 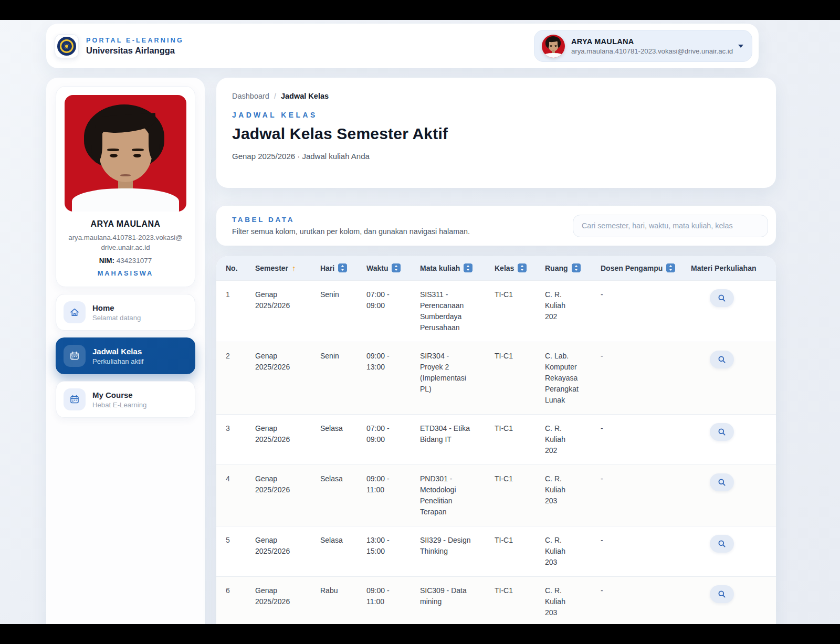 I want to click on cell-no: 5, so click(x=232, y=551).